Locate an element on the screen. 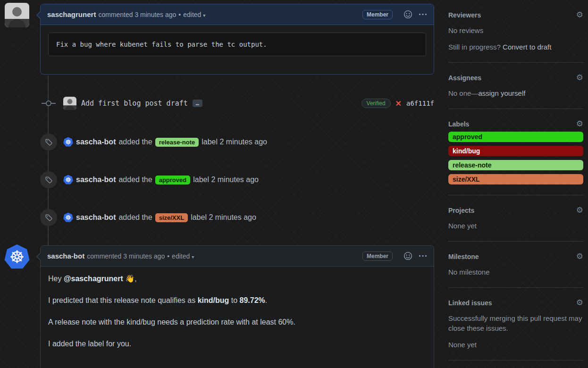  sidebar-section-projects: Projects ⚙ None yet is located at coordinates (516, 218).